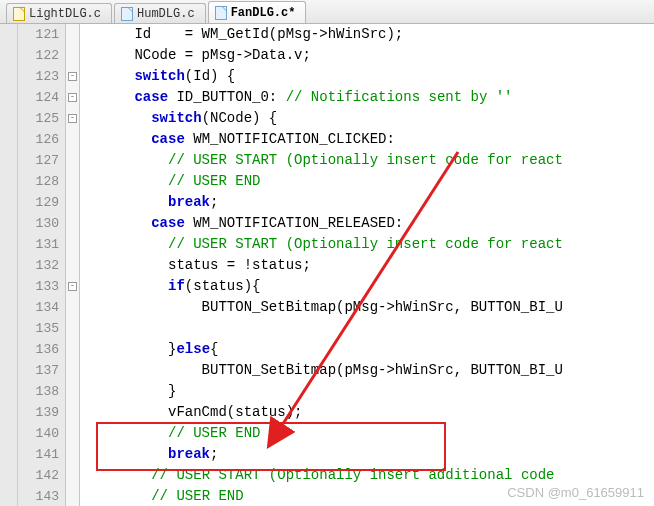 Image resolution: width=654 pixels, height=506 pixels. Describe the element at coordinates (38, 224) in the screenshot. I see `line-number: 130` at that location.